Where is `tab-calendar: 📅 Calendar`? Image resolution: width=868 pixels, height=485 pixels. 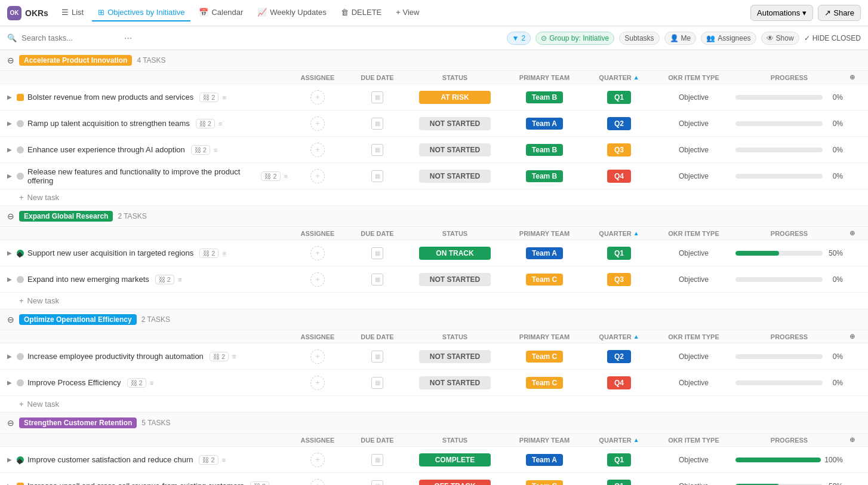
tab-calendar: 📅 Calendar is located at coordinates (221, 13).